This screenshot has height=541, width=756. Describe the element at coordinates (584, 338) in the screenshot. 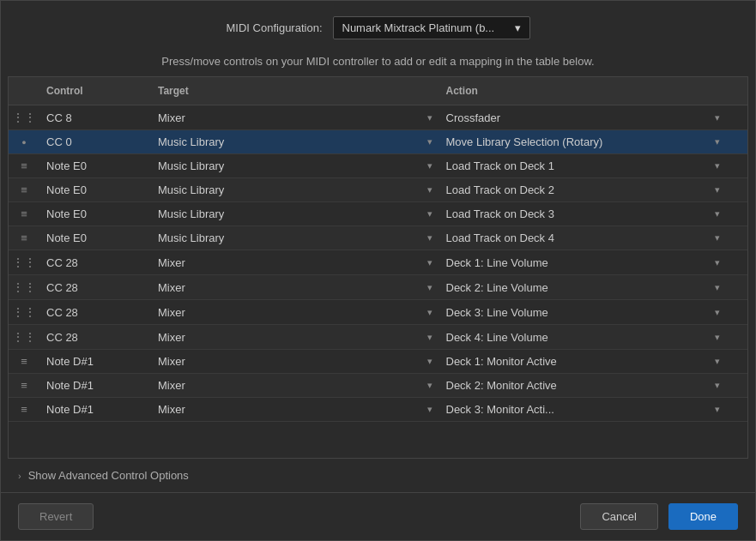

I see `row-action: Deck 4: Line Volume▾` at that location.